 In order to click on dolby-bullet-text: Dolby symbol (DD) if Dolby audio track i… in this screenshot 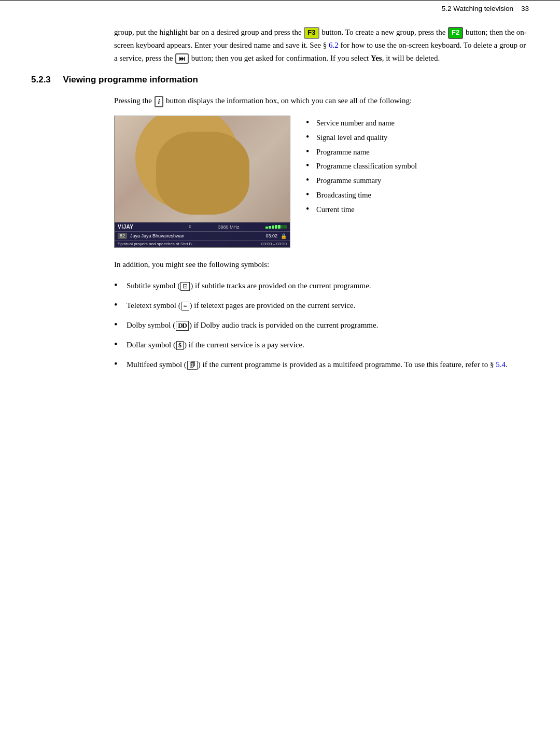, I will do `click(328, 325)`.